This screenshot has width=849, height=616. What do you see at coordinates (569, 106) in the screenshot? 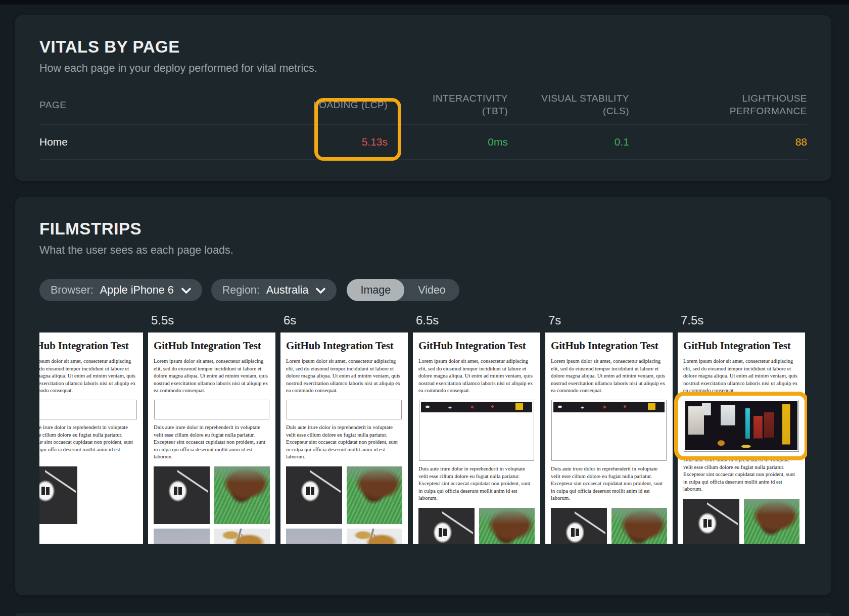
I see `column-header-cls: VISUAL STABILITY (CLS)` at bounding box center [569, 106].